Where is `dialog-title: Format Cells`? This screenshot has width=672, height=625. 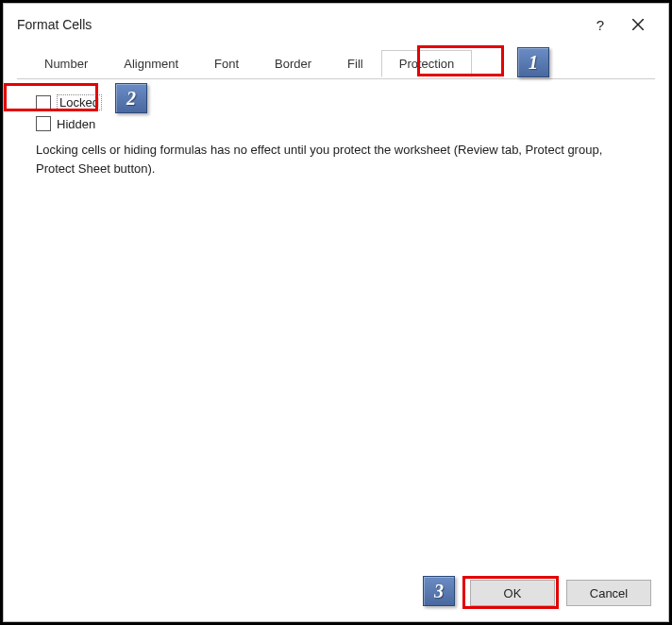
dialog-title: Format Cells is located at coordinates (299, 25).